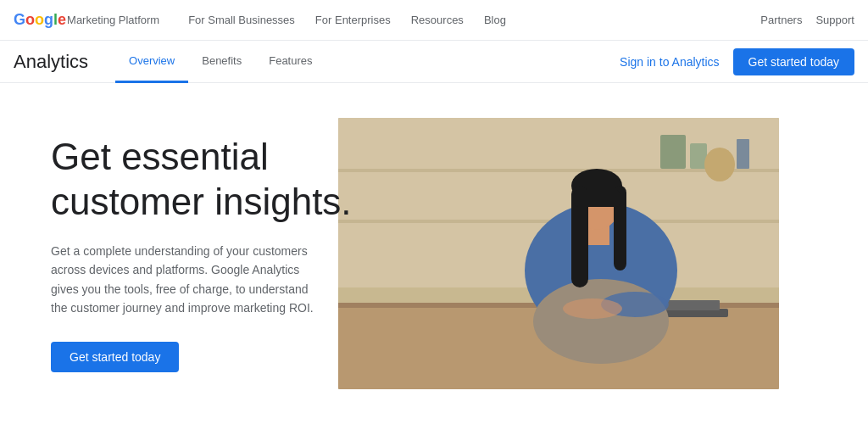 This screenshot has height=424, width=868. Describe the element at coordinates (242, 20) in the screenshot. I see `nav-link-small-business: For Small Businesses` at that location.